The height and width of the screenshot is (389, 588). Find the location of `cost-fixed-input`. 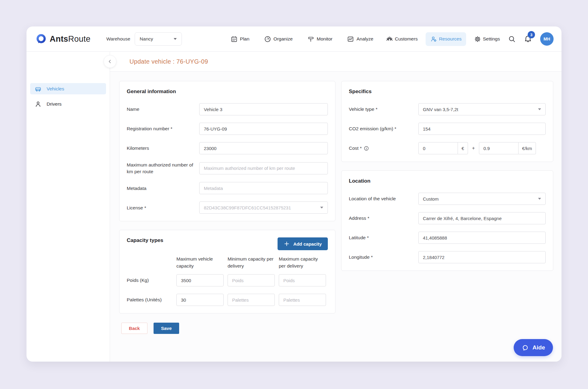

cost-fixed-input is located at coordinates (438, 148).